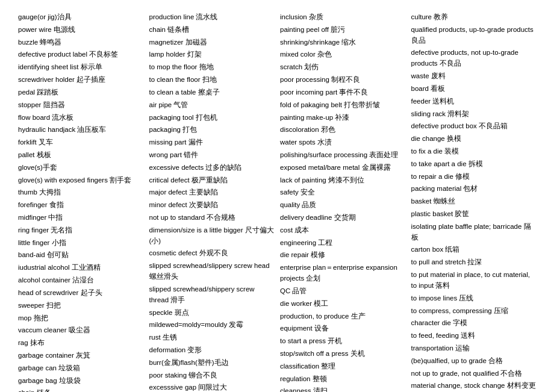 The width and height of the screenshot is (554, 392). I want to click on list-item: mop 拖把, so click(81, 319).